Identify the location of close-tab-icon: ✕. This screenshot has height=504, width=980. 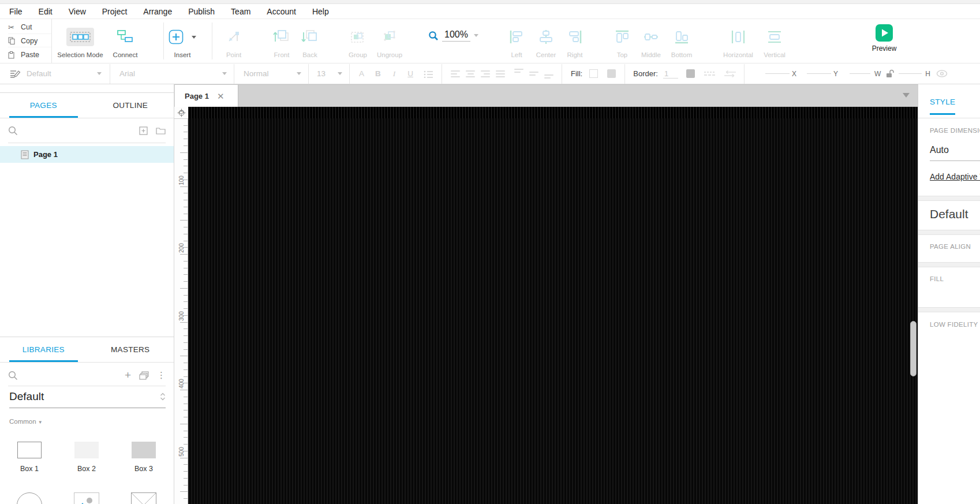
(220, 96).